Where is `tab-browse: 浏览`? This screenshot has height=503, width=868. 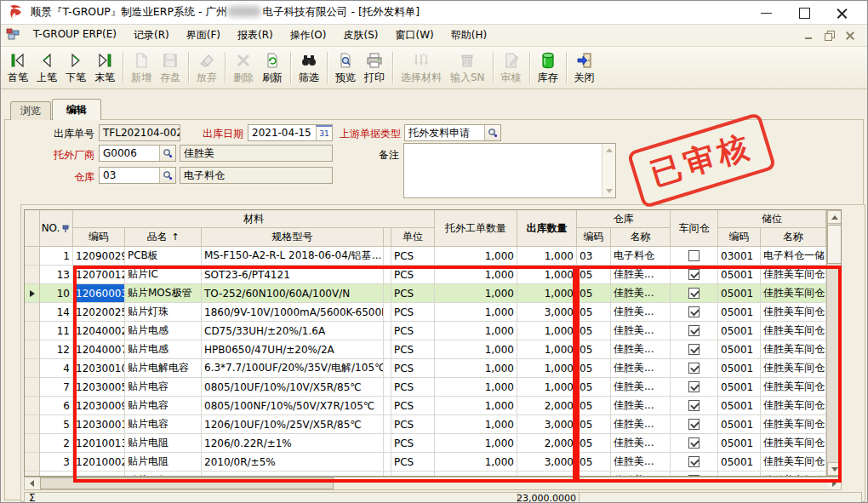
tab-browse: 浏览 is located at coordinates (31, 111).